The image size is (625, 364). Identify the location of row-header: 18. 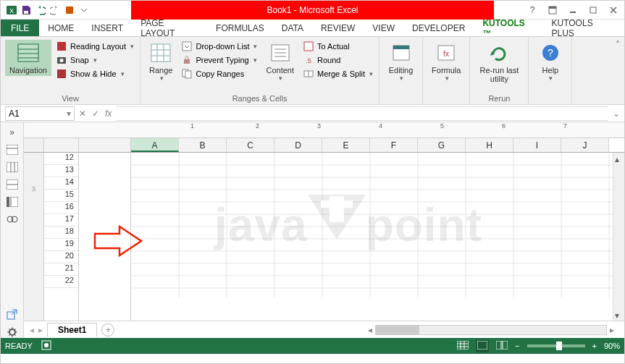
(61, 233).